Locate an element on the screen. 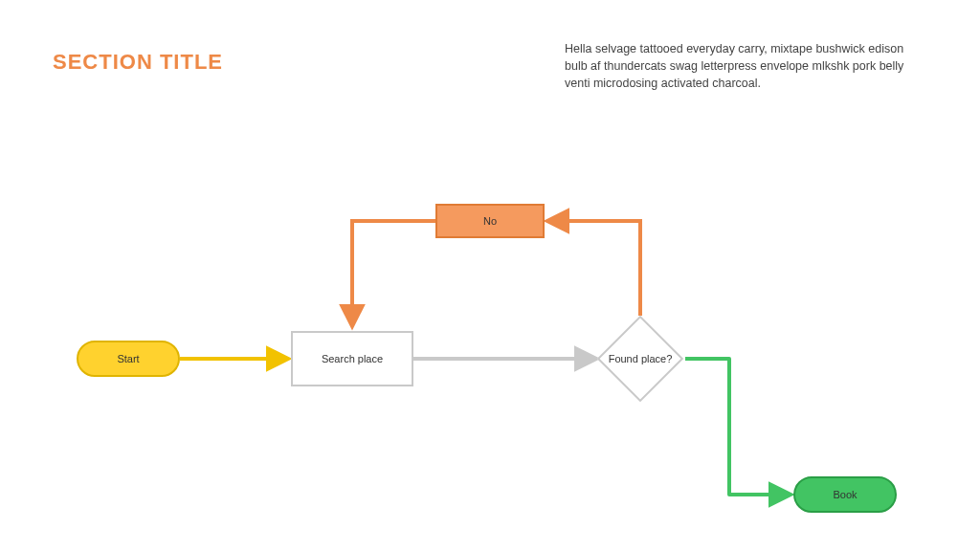 The height and width of the screenshot is (551, 980). flow-node-label: Search place is located at coordinates (352, 359).